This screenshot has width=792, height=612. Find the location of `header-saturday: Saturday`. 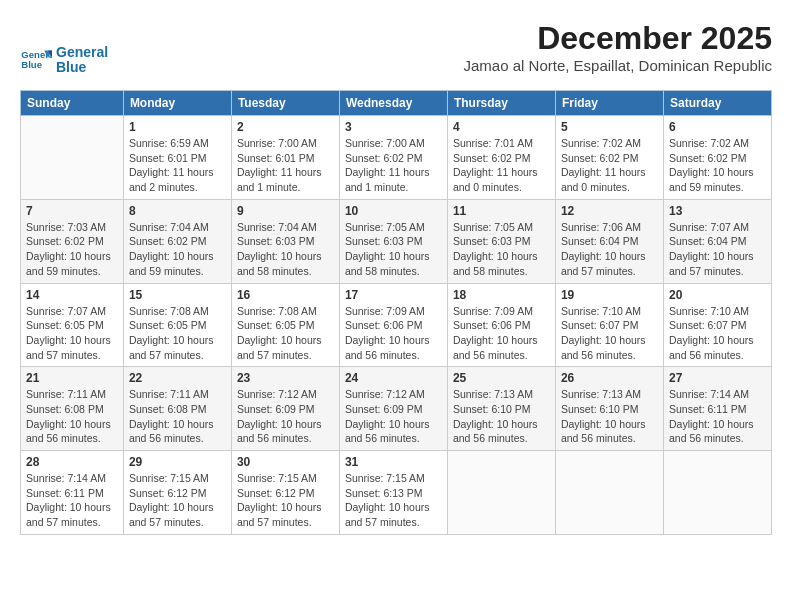

header-saturday: Saturday is located at coordinates (717, 104).